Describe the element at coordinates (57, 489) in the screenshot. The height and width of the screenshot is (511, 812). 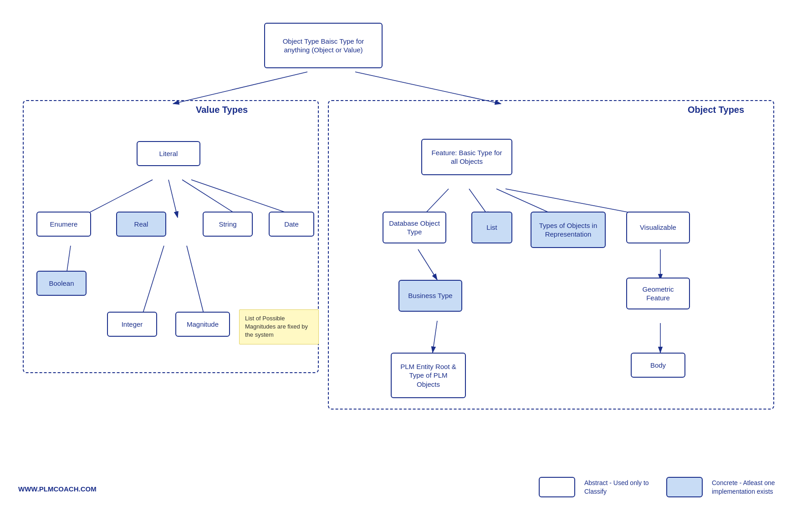
I see `watermark: WWW.PLMCOACH.COM` at that location.